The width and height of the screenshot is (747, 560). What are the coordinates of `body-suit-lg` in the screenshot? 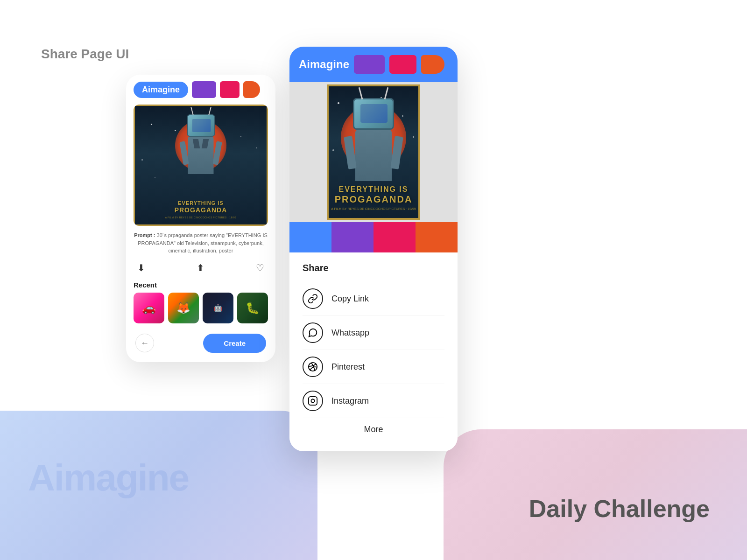 It's located at (374, 155).